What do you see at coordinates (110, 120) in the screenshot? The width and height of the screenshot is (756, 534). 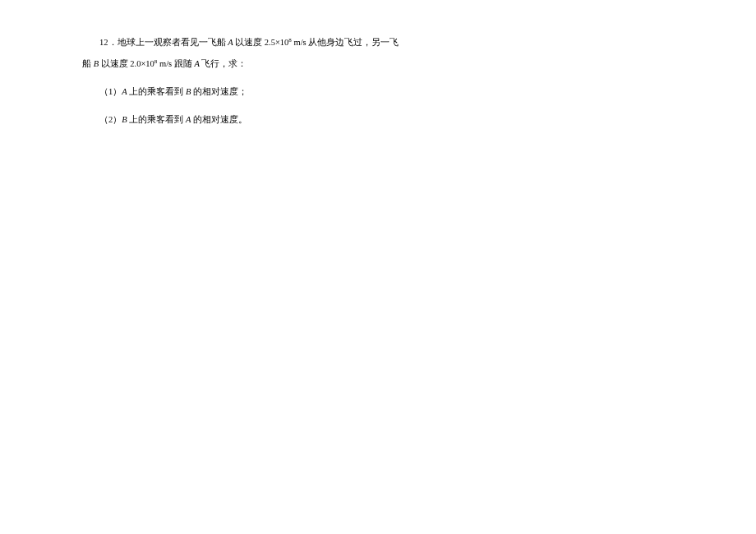 I see `sub-label: （2）` at bounding box center [110, 120].